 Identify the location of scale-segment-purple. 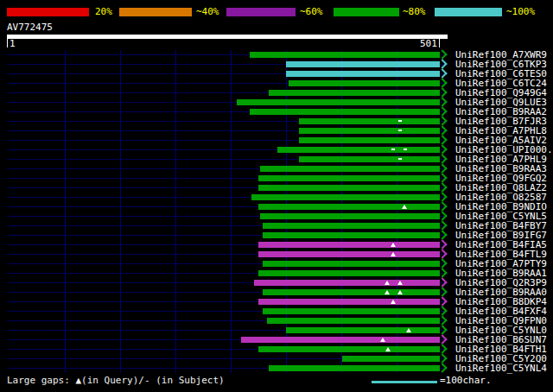
(261, 12).